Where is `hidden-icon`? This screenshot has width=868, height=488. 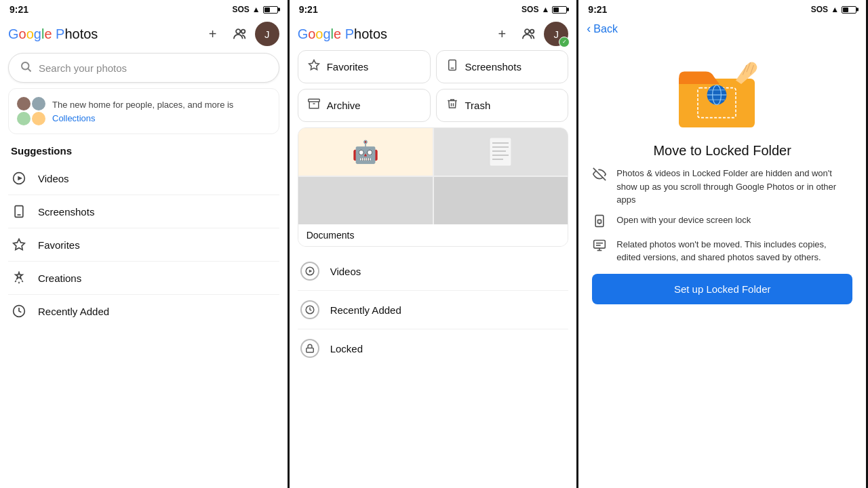 hidden-icon is located at coordinates (599, 176).